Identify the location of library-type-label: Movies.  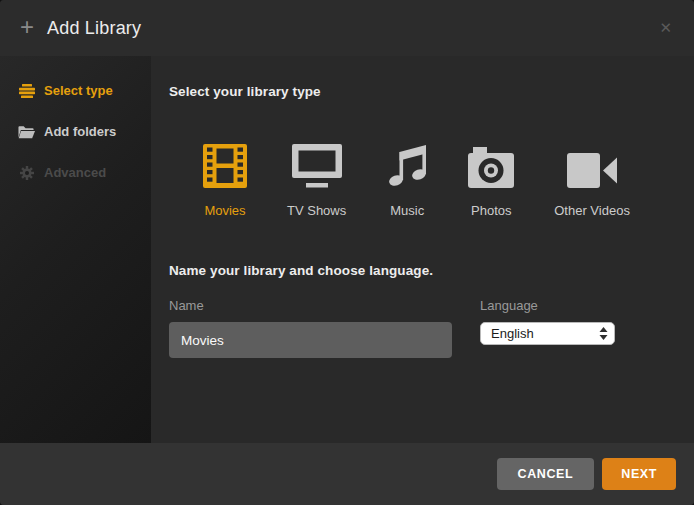
(224, 210).